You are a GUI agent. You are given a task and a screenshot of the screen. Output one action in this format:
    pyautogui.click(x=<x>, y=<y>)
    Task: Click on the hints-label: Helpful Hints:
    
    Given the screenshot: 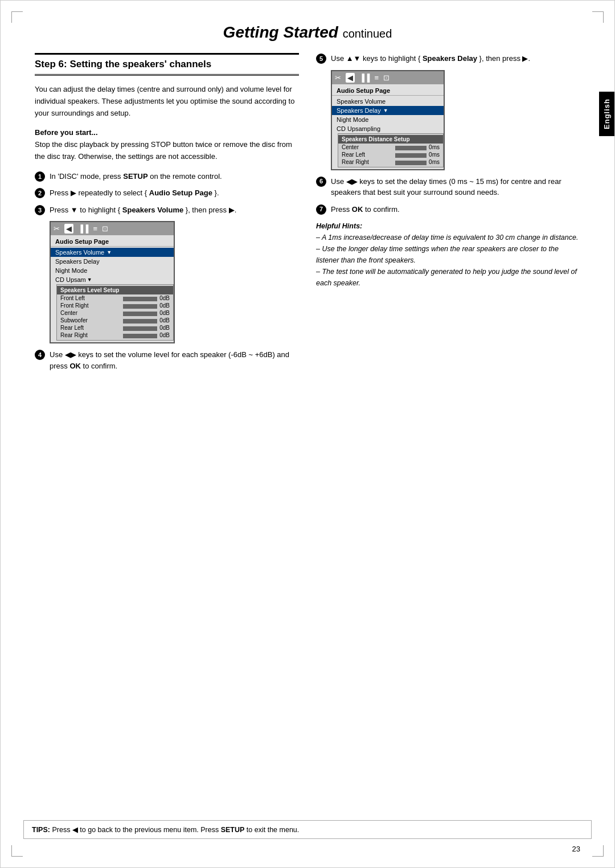 What is the action you would take?
    pyautogui.click(x=339, y=226)
    